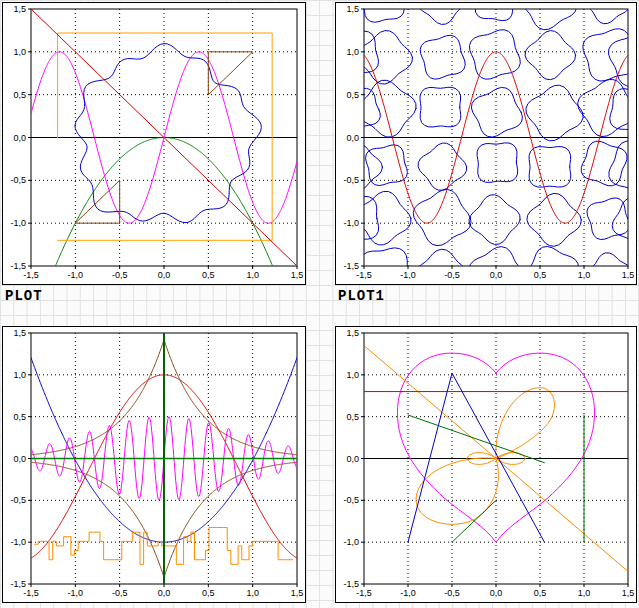 Image resolution: width=639 pixels, height=608 pixels. Describe the element at coordinates (476, 439) in the screenshot. I see `green-segment-long` at that location.